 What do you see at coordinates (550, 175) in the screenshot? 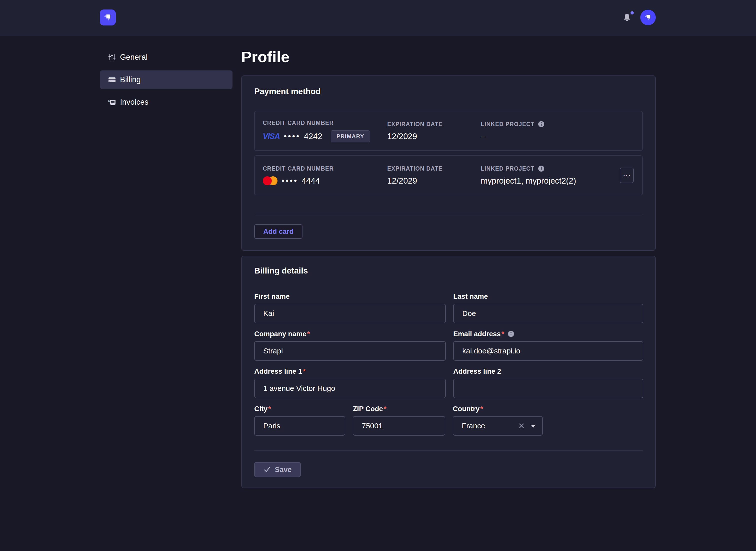
I see `linked-project-cell: LINKED PROJECT myproject1, myproject2(2)` at bounding box center [550, 175].